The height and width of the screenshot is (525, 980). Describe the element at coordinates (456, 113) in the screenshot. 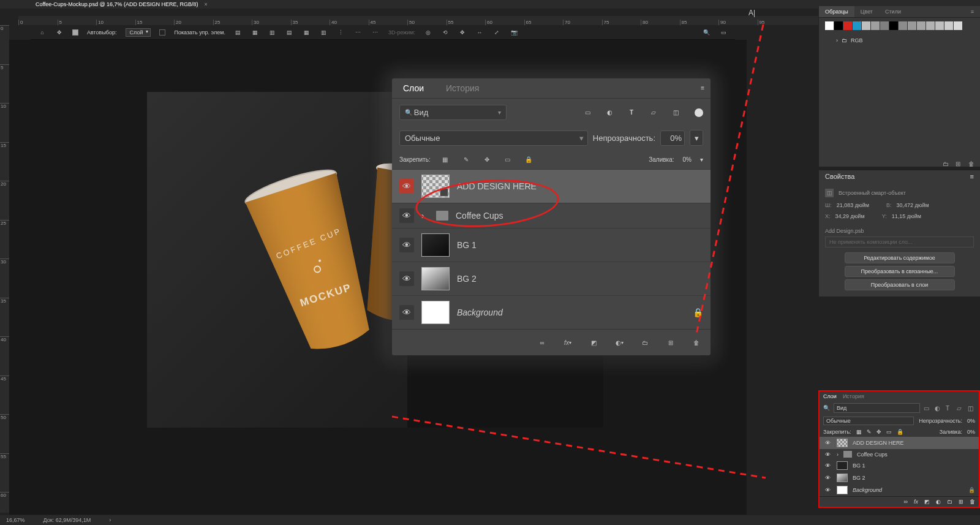

I see `popup-filter-input` at that location.